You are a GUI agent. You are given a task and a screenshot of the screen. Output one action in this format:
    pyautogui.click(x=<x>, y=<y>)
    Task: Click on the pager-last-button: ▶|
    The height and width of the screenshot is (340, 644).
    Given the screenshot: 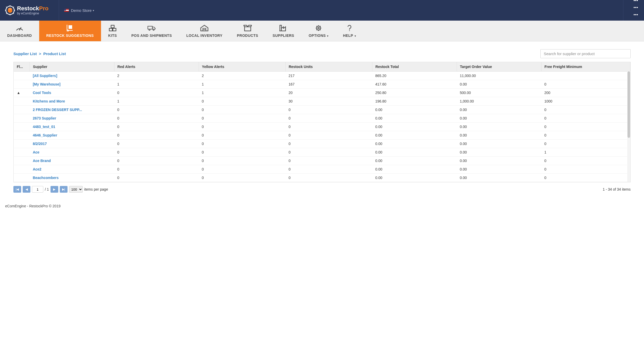 What is the action you would take?
    pyautogui.click(x=64, y=189)
    